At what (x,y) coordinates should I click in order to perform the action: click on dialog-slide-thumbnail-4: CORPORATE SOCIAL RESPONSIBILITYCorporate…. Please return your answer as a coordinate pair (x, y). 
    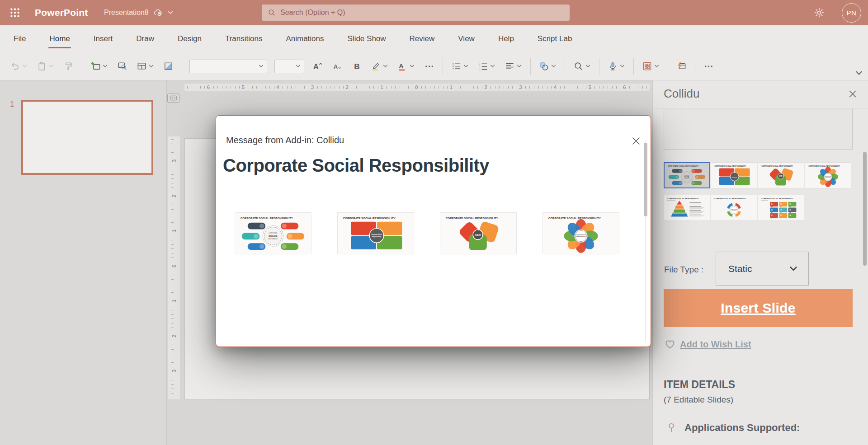
    Looking at the image, I should click on (581, 233).